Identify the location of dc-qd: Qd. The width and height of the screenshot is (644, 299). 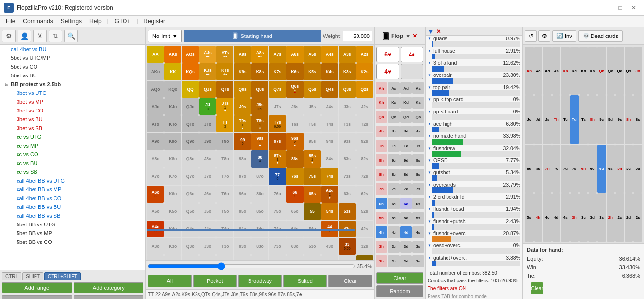
(620, 71).